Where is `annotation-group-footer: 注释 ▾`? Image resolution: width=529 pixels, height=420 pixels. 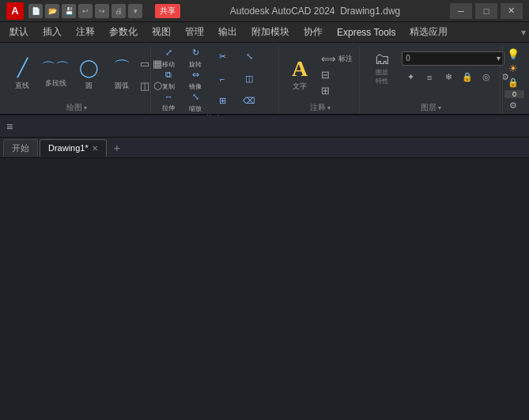 annotation-group-footer: 注释 ▾ is located at coordinates (319, 108).